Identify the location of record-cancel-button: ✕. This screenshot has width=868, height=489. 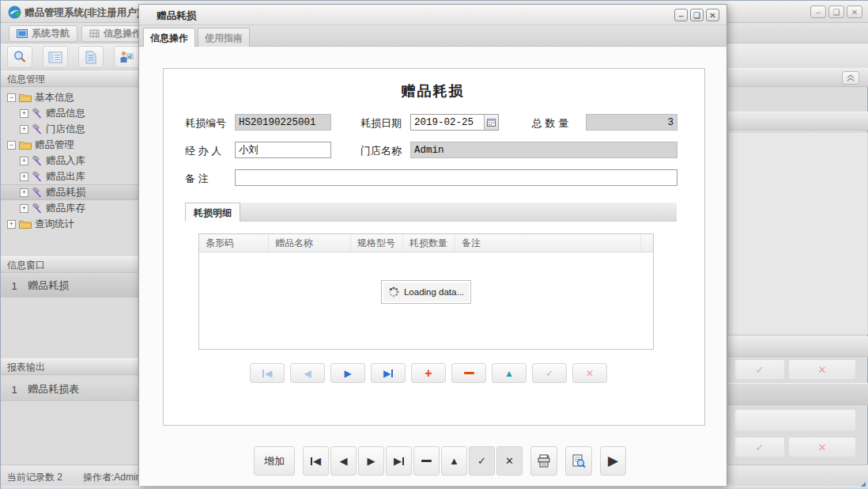
(509, 461).